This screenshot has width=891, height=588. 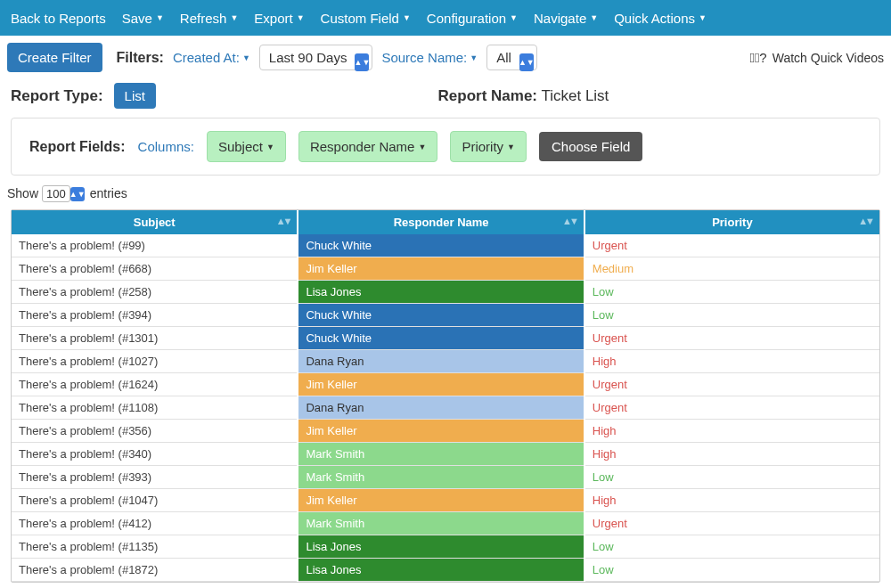 What do you see at coordinates (208, 18) in the screenshot?
I see `nav-refresh: Refresh▼` at bounding box center [208, 18].